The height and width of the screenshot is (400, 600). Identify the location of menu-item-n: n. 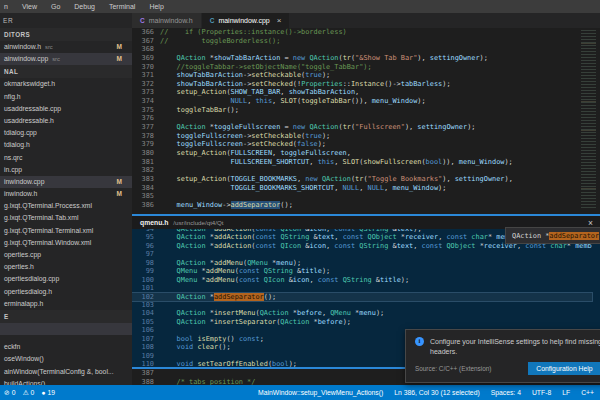
(6, 6).